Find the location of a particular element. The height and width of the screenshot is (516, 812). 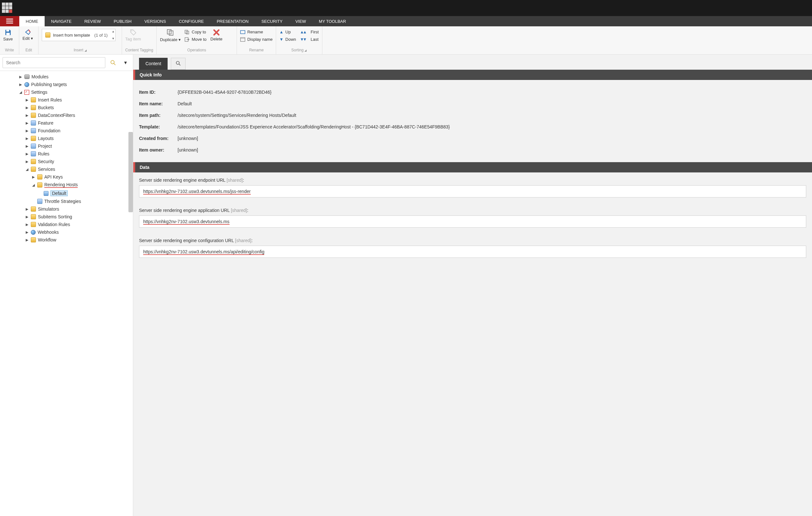

data-section-header: Data is located at coordinates (473, 167).